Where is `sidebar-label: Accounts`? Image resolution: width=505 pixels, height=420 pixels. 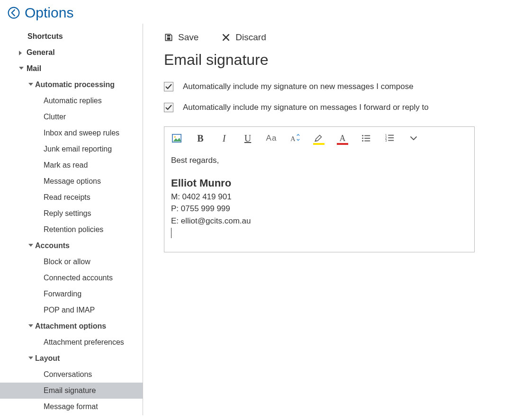 sidebar-label: Accounts is located at coordinates (52, 246).